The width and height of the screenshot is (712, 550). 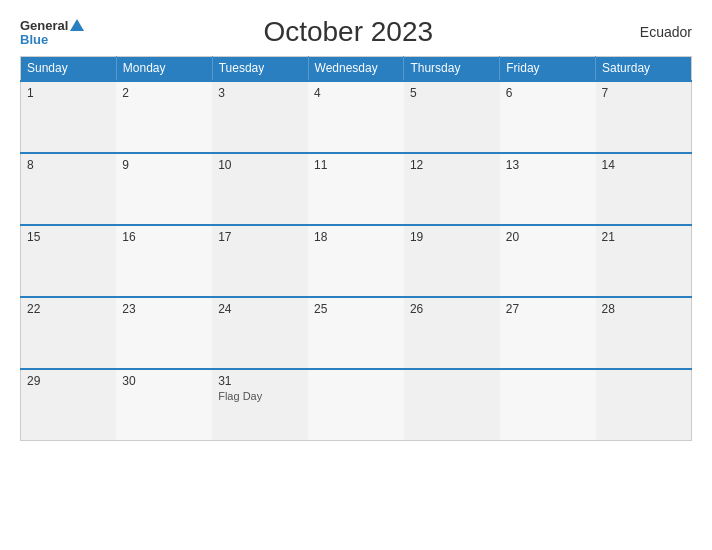 I want to click on day-number: 11, so click(x=356, y=165).